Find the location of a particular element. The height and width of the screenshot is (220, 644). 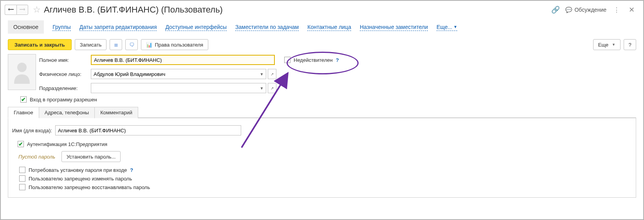

chat-icon: 💬 is located at coordinates (568, 10).